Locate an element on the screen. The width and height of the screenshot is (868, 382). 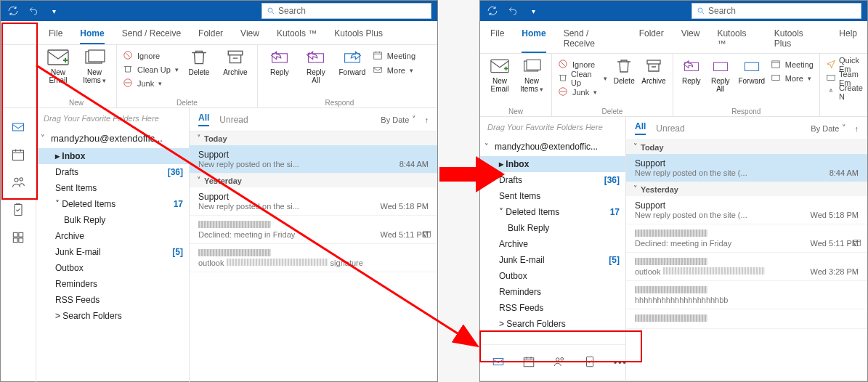
tab-help: Help is located at coordinates (848, 39).